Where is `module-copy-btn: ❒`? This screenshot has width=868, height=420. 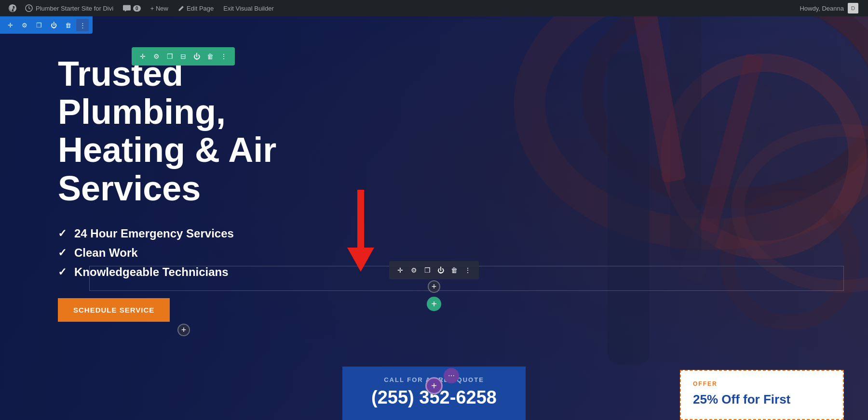 module-copy-btn: ❒ is located at coordinates (39, 25).